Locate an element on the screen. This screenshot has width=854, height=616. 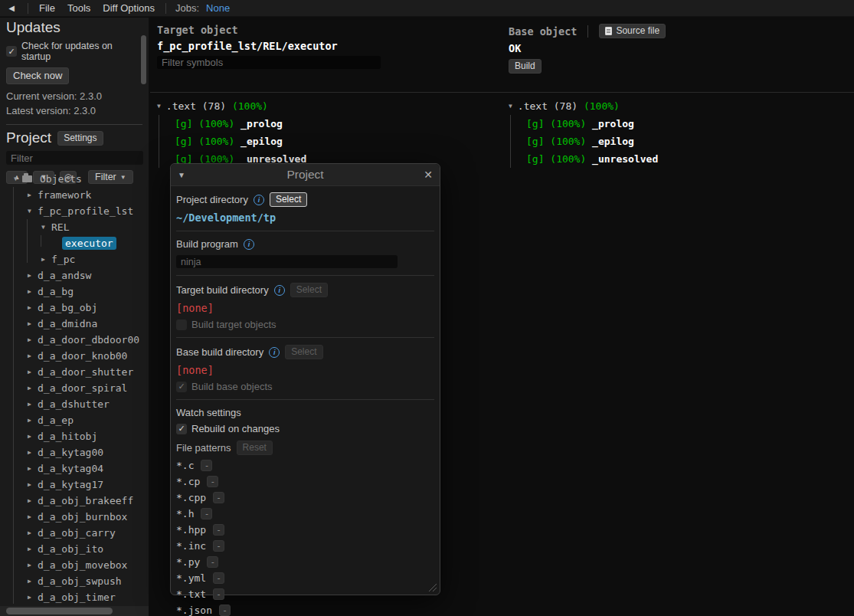
tree-item-d_a_door_shutter: ▶d_a_door_shutter is located at coordinates (70, 372).